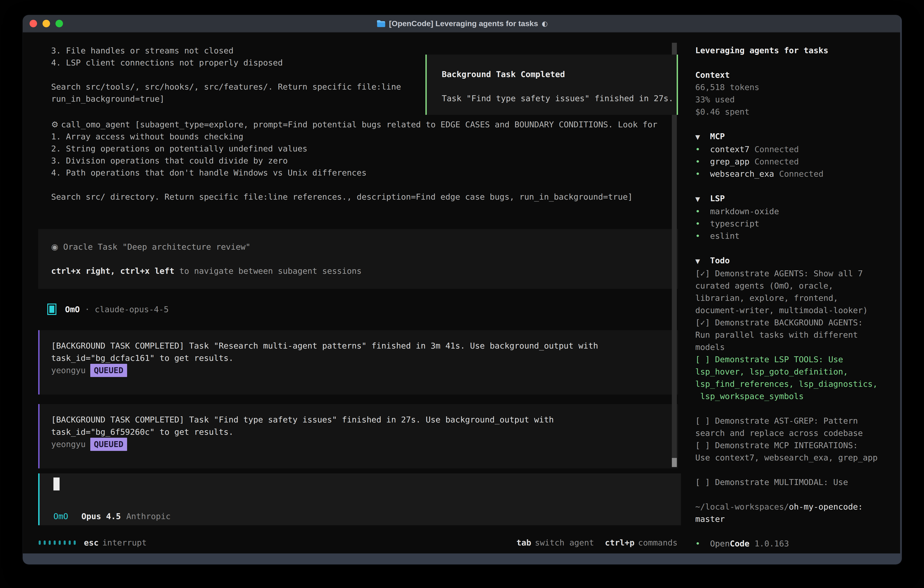 This screenshot has height=588, width=924. Describe the element at coordinates (462, 24) in the screenshot. I see `window-title: [OpenCode] Leveraging agents for tasks ◐` at that location.